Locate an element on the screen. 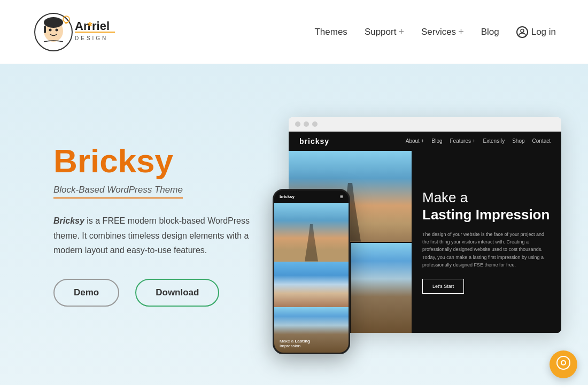 This screenshot has height=389, width=588. nav-item-support: Support + is located at coordinates (384, 32).